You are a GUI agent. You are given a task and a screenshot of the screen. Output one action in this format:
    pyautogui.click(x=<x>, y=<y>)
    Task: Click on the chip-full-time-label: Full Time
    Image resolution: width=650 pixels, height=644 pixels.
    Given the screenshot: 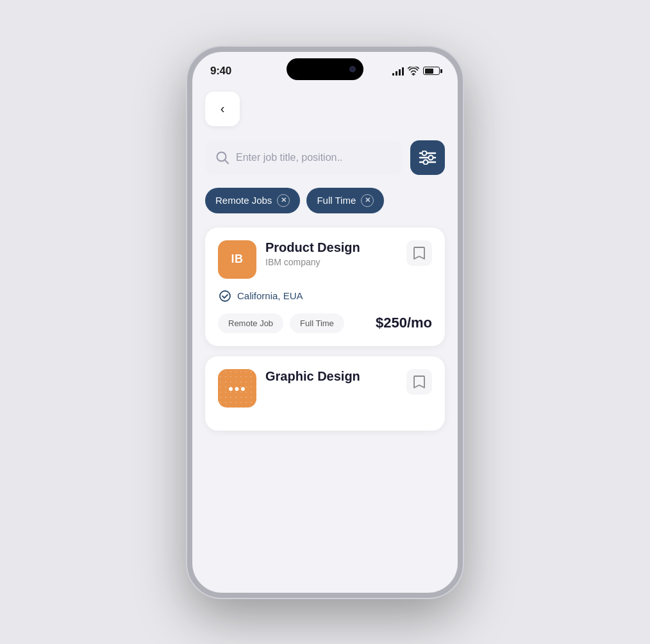 What is the action you would take?
    pyautogui.click(x=336, y=200)
    